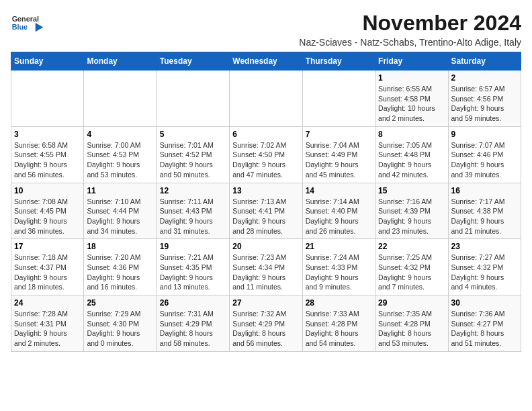 The width and height of the screenshot is (532, 411). Describe the element at coordinates (339, 211) in the screenshot. I see `calendar-cell: 14Sunrise: 7:14 AM Sunset: 4:40 PM Dayli…` at that location.